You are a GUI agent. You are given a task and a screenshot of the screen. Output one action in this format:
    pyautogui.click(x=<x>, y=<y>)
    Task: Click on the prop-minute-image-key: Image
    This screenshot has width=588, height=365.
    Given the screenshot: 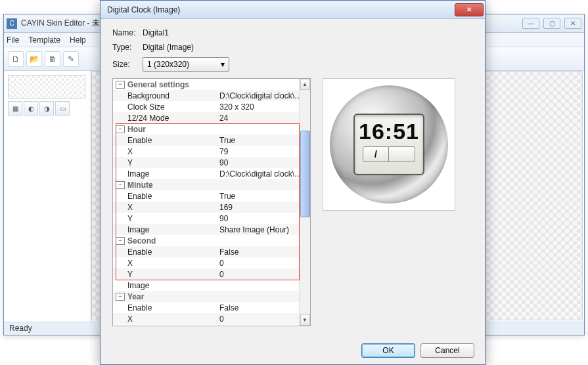 What is the action you would take?
    pyautogui.click(x=173, y=230)
    